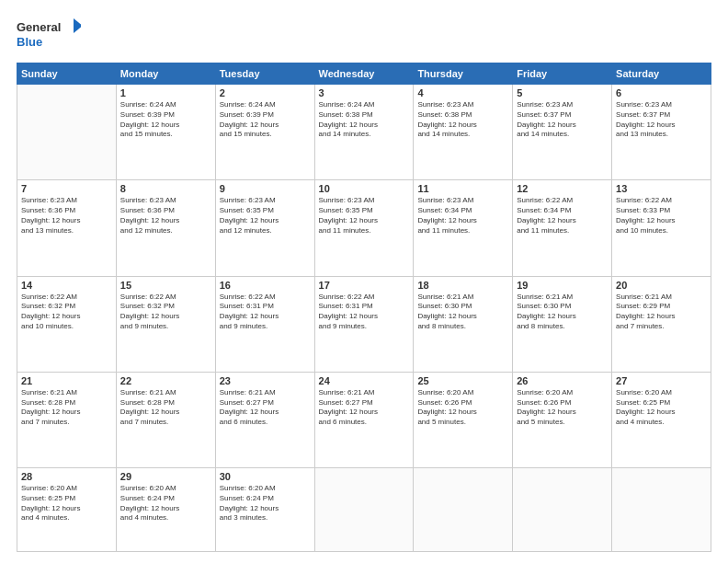 The image size is (728, 563). What do you see at coordinates (265, 381) in the screenshot?
I see `day-number: 23` at bounding box center [265, 381].